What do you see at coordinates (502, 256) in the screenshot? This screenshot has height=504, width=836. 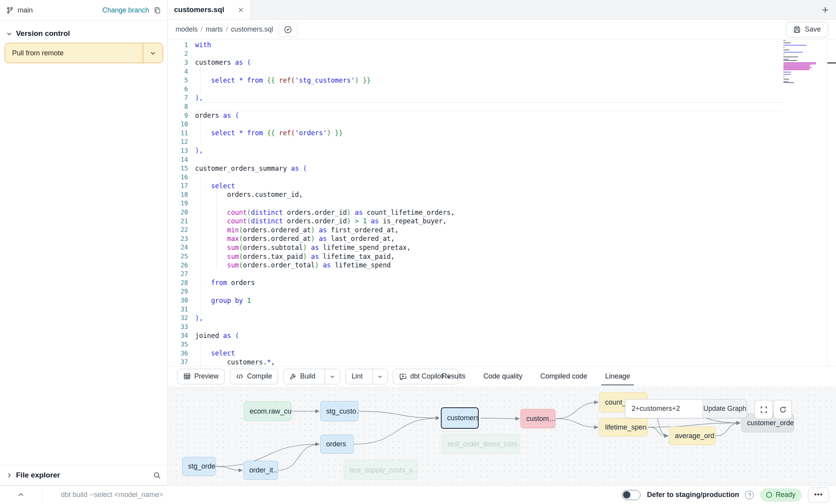 I see `code-line: 25 sum(orders.tax_paid) as lifetime_tax_…` at bounding box center [502, 256].